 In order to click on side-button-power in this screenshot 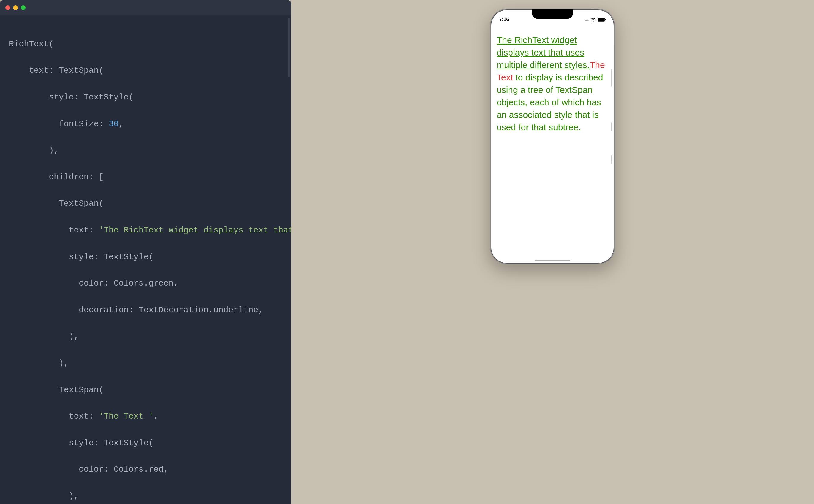, I will do `click(615, 93)`.